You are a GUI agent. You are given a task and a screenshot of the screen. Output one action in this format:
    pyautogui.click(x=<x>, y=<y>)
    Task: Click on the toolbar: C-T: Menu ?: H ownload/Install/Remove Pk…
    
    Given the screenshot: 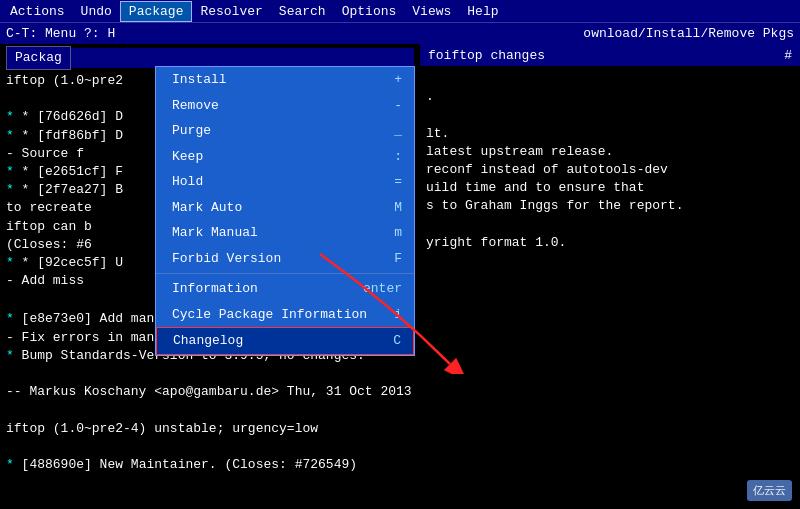 What is the action you would take?
    pyautogui.click(x=400, y=33)
    